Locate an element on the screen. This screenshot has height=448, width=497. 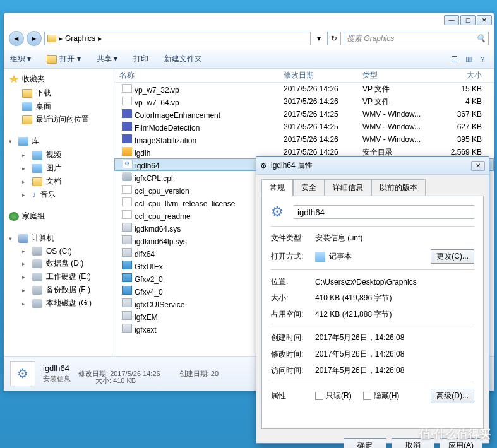
col-name: 名称 is located at coordinates (196, 76).